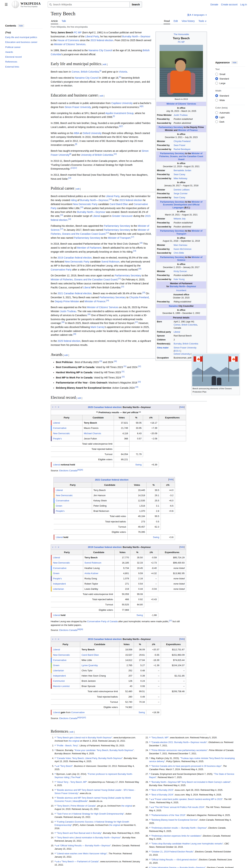 This screenshot has height=868, width=250. Describe the element at coordinates (100, 71) in the screenshot. I see `reference-link: [2]` at that location.